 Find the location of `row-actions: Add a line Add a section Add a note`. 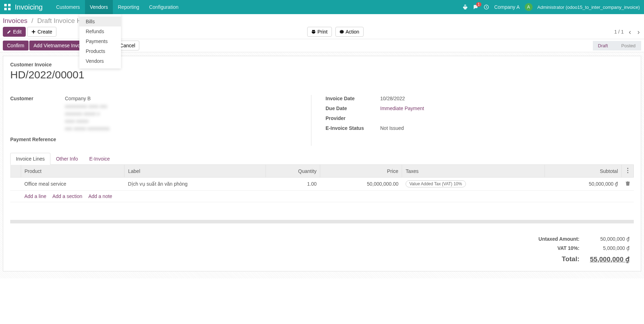

row-actions: Add a line Add a section Add a note is located at coordinates (327, 196).